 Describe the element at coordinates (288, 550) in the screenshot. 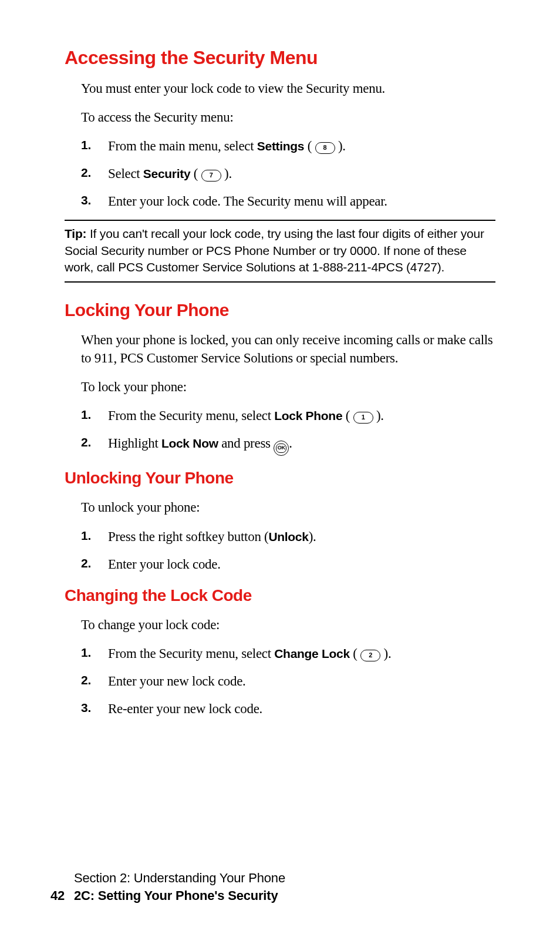

I see `steps-unlocking: Press the right softkey button (Unlock).…` at that location.